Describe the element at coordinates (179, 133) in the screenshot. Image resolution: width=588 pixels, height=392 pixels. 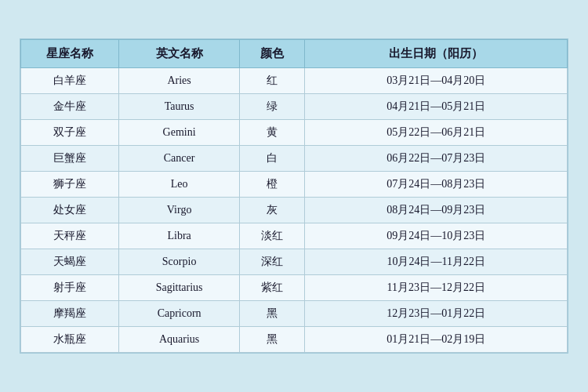
I see `cell-english-name: Gemini` at that location.